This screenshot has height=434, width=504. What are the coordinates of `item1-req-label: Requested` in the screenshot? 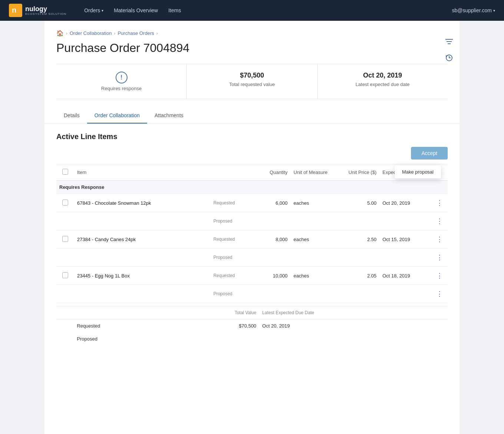 It's located at (234, 203).